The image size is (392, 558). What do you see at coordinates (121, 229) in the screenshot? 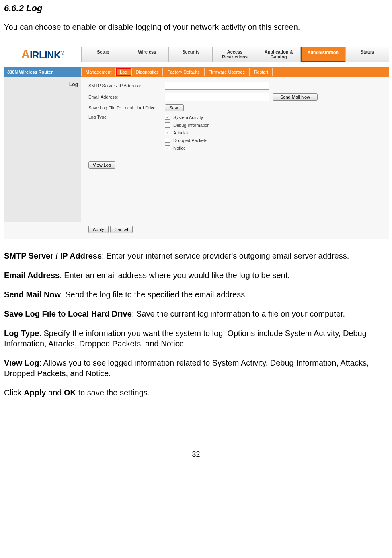
I see `cancel-button: Cancel` at bounding box center [121, 229].